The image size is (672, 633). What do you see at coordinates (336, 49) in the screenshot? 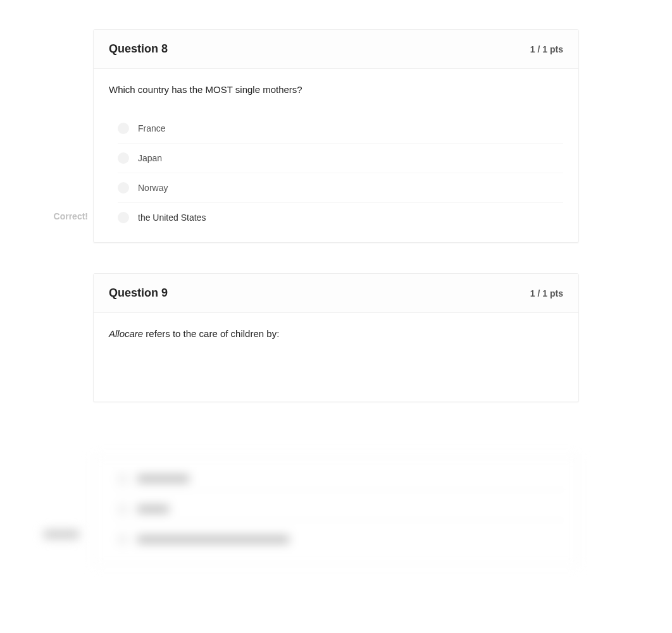
I see `question-header: Question 8 1 / 1 pts` at bounding box center [336, 49].